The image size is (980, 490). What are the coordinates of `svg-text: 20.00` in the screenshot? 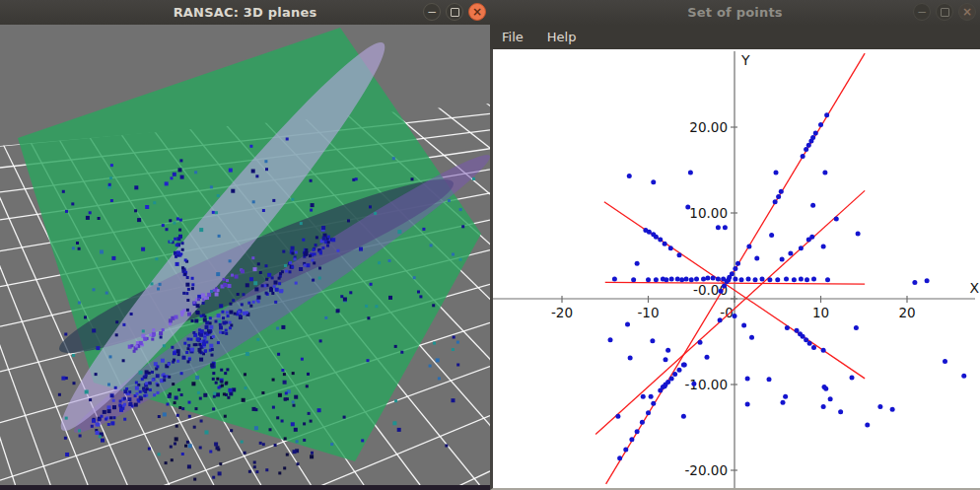 It's located at (708, 127).